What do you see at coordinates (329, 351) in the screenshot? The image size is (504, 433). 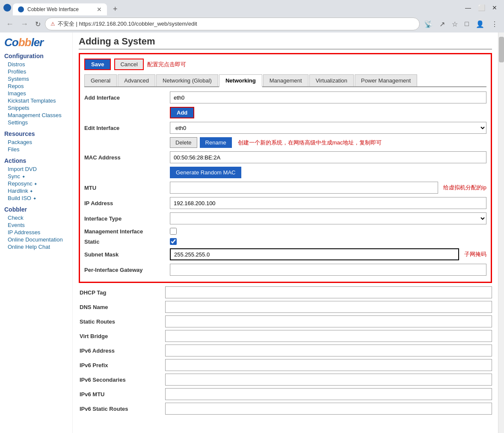 I see `ipv6-address-input` at bounding box center [329, 351].